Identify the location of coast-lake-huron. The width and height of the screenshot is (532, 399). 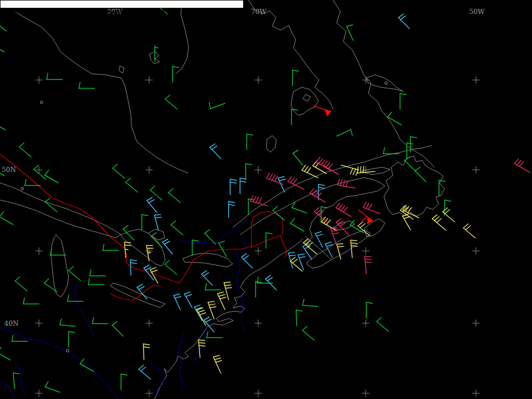
(143, 247).